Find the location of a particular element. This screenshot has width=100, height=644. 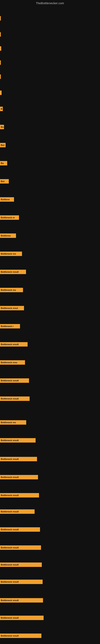

bar-row: B is located at coordinates (50, 109).